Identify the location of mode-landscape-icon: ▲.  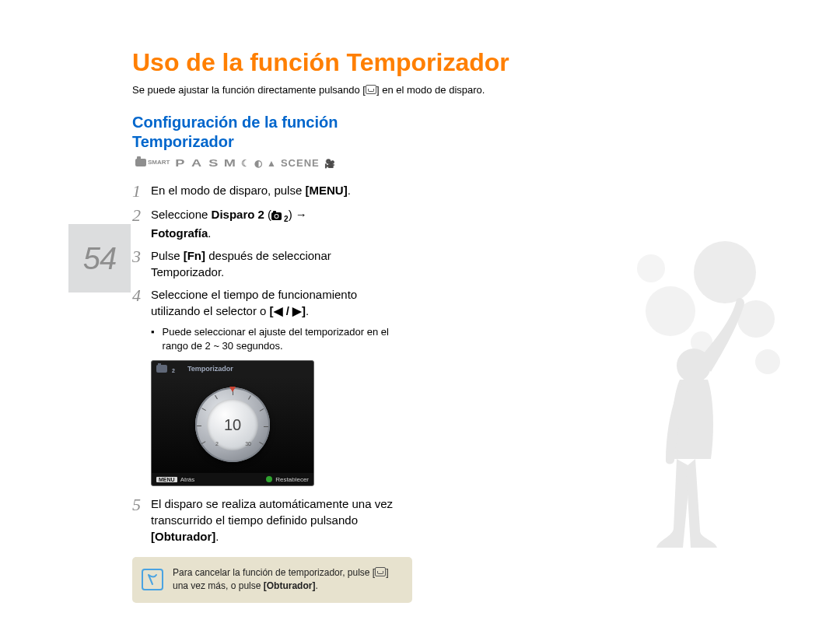
(271, 163).